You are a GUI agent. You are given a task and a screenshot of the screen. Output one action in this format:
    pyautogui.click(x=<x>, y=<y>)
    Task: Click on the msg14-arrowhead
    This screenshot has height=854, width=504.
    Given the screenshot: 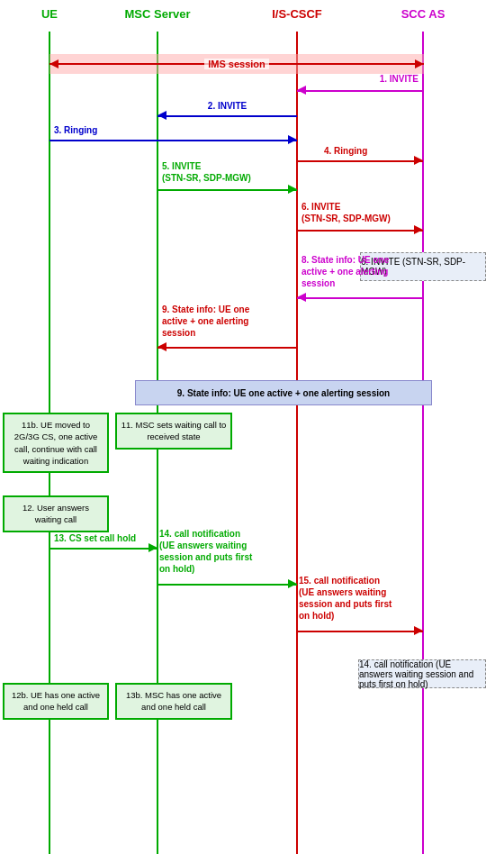 What is the action you would take?
    pyautogui.click(x=292, y=584)
    